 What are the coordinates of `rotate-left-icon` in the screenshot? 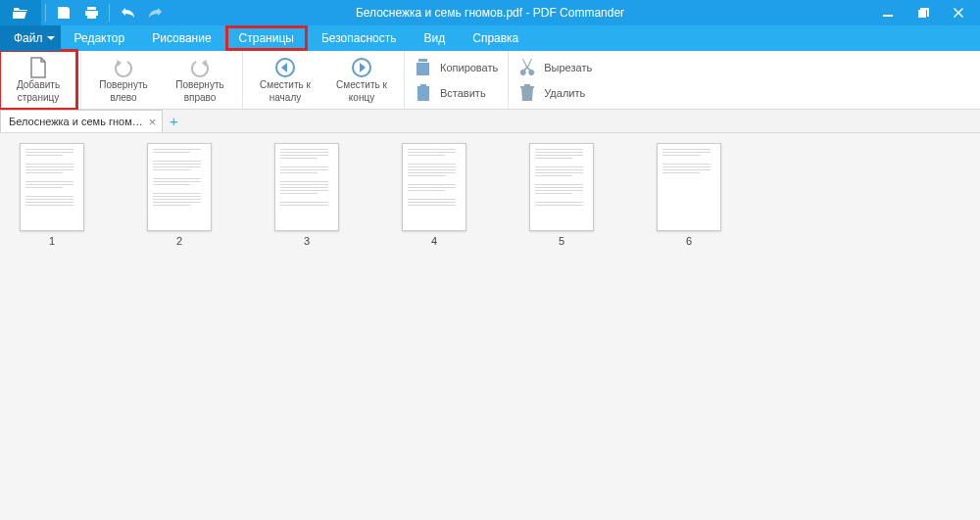 It's located at (123, 68).